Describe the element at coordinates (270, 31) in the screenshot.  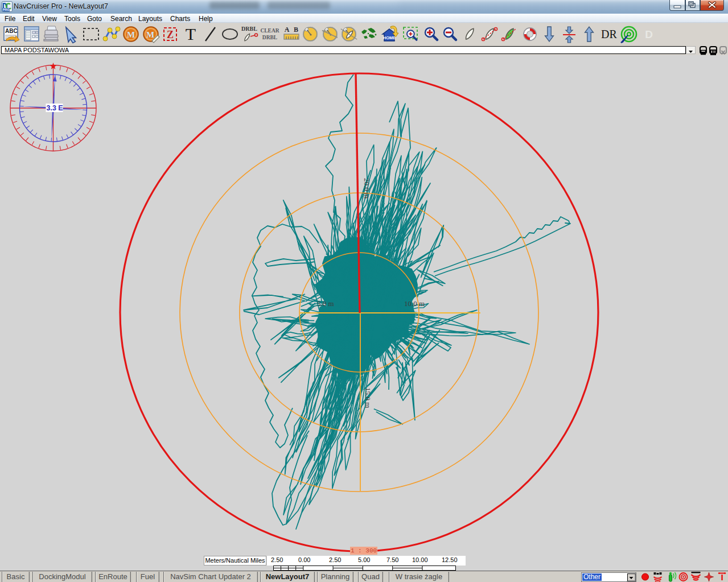
I see `svg-text: CLEAR` at that location.